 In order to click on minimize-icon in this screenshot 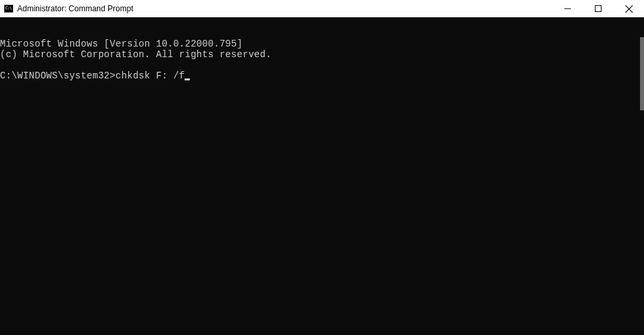, I will do `click(568, 9)`.